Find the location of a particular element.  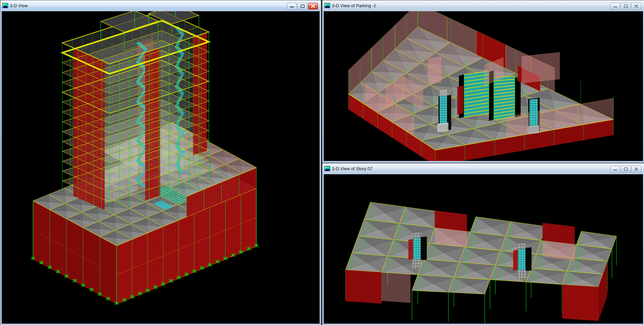

window-title: 3-D View of Story 07 is located at coordinates (352, 169).